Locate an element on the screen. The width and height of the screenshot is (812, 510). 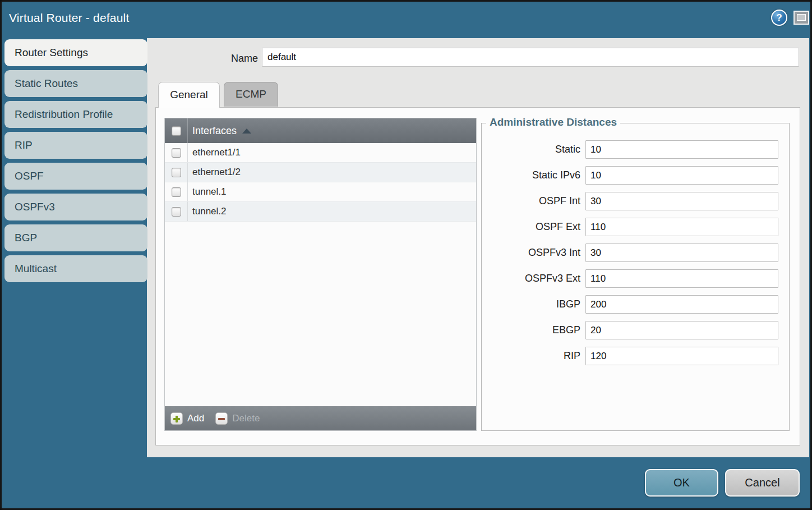
static-input is located at coordinates (682, 149).